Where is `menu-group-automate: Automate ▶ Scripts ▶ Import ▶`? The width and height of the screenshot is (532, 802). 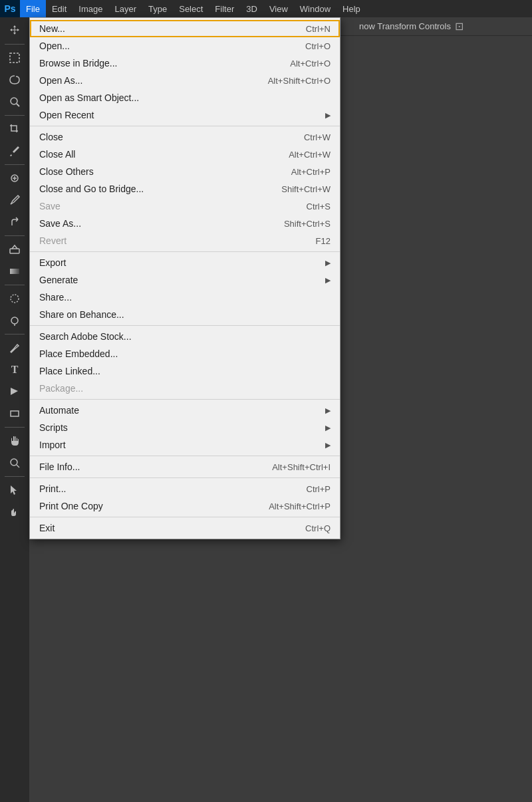 menu-group-automate: Automate ▶ Scripts ▶ Import ▶ is located at coordinates (185, 427).